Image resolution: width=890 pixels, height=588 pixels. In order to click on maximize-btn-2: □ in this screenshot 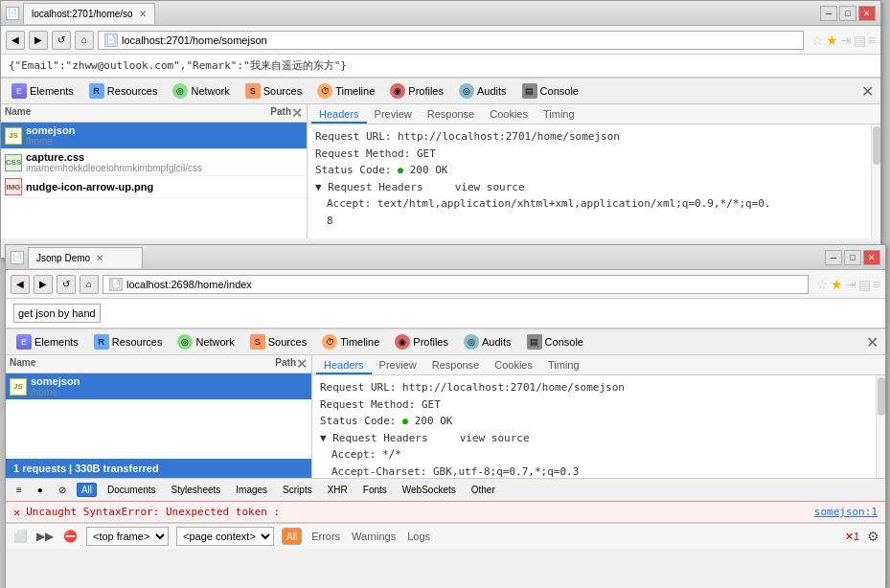, I will do `click(853, 258)`.